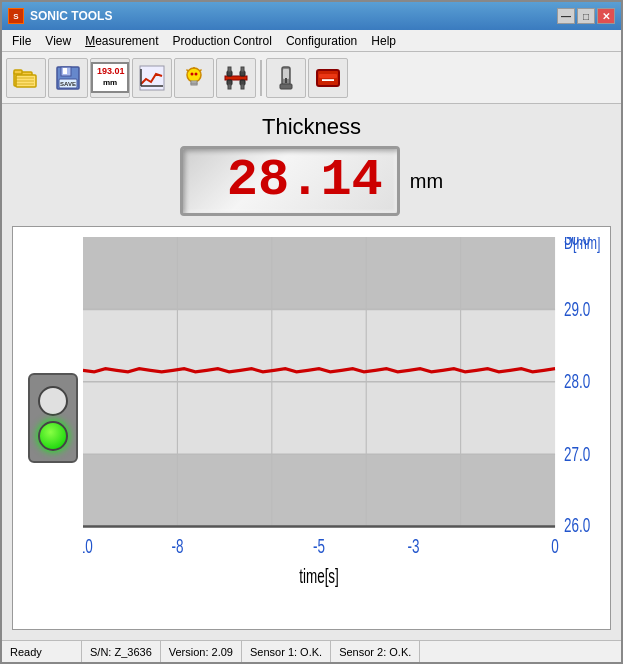  I want to click on status-sensor2: Sensor 2: O.K., so click(376, 652).